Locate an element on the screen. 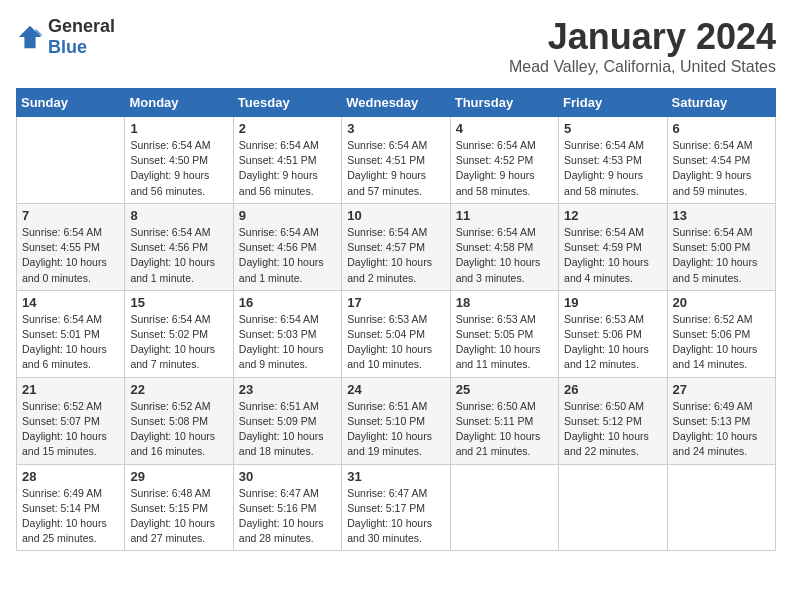 This screenshot has height=612, width=792. day-info: Sunrise: 6:53 AMSunset: 5:06 PMDaylight:… is located at coordinates (612, 342).